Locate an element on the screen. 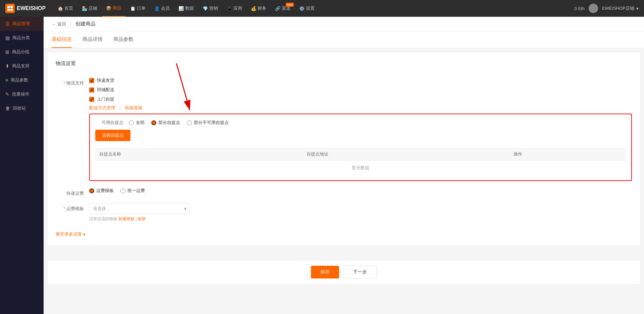  chevron-down-icon: ▾ is located at coordinates (637, 9).